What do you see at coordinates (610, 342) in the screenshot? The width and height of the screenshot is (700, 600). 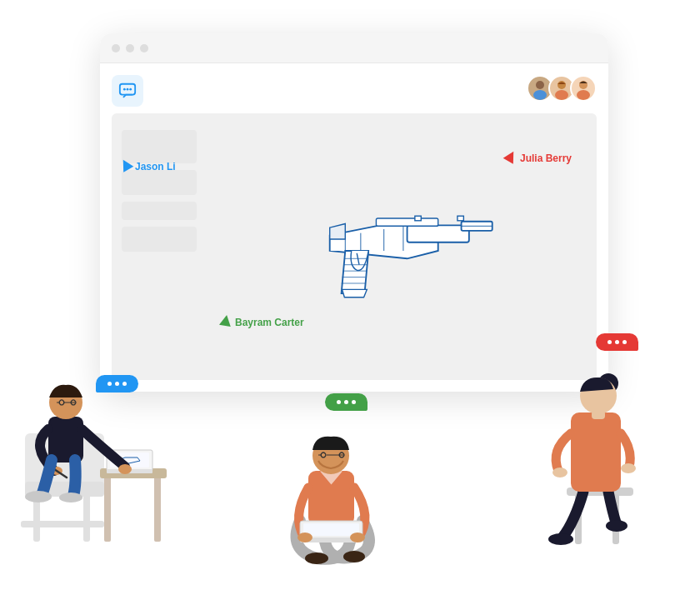 I see `bubble-dot-j1` at bounding box center [610, 342].